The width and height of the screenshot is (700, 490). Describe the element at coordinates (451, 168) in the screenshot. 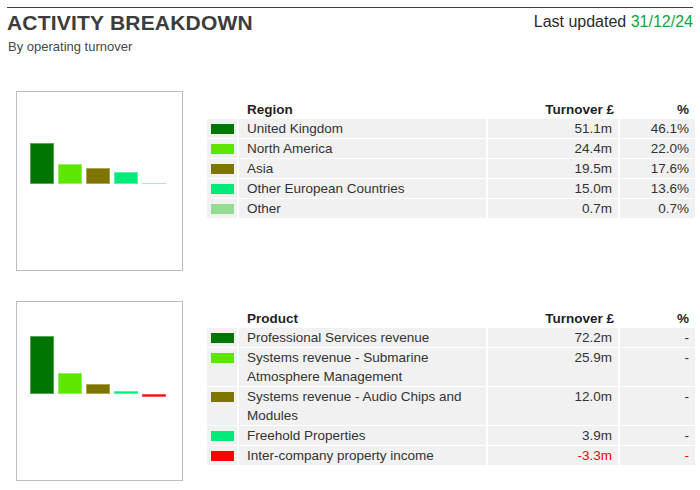

I see `table-row: Asia 19.5m 17.6%` at that location.